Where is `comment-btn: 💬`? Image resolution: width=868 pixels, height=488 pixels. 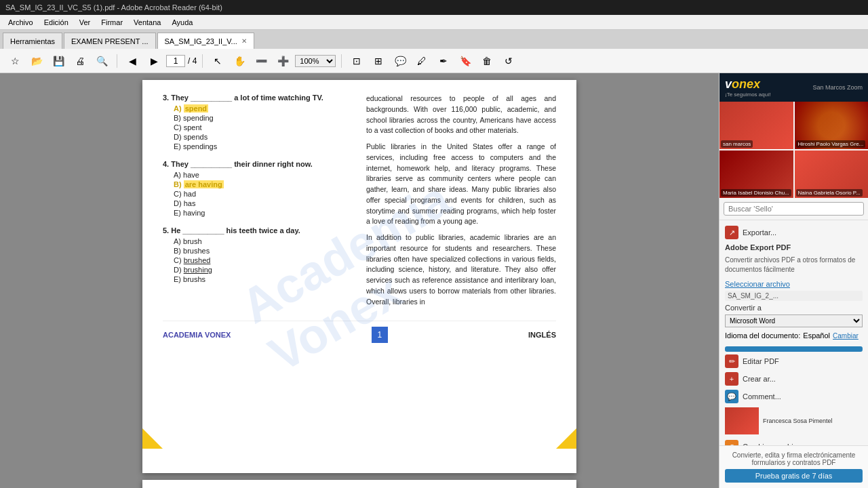 comment-btn: 💬 is located at coordinates (400, 61).